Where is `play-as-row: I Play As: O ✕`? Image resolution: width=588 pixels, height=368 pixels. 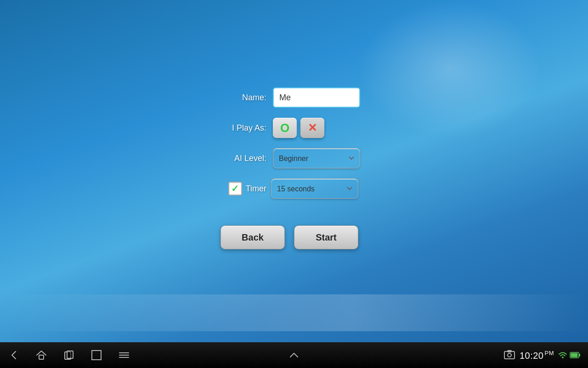
play-as-row: I Play As: O ✕ is located at coordinates (299, 128).